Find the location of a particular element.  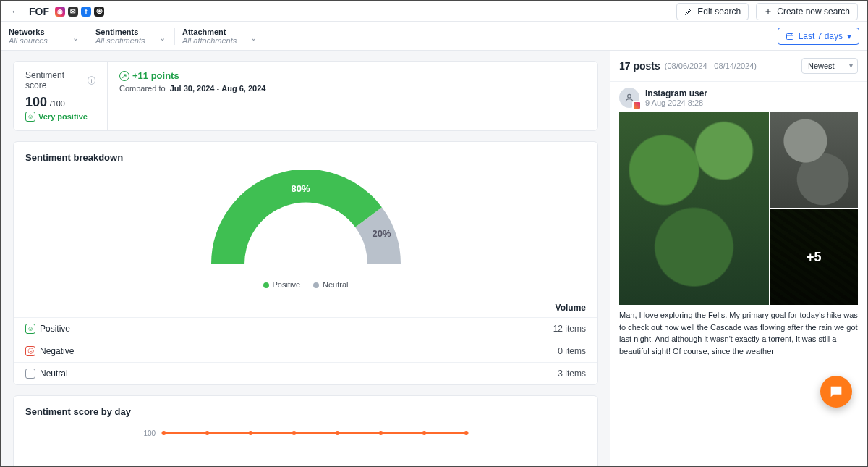

ytick-100: 100 is located at coordinates (150, 433).